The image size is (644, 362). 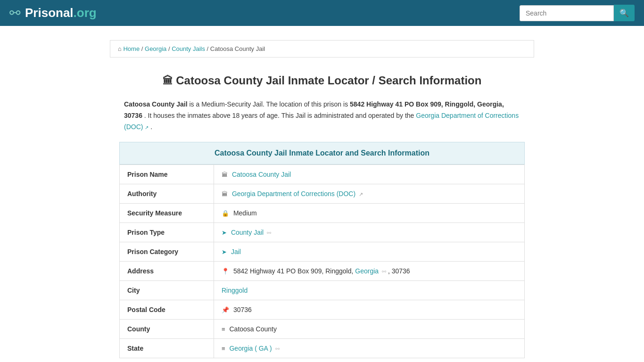 What do you see at coordinates (242, 310) in the screenshot?
I see `postal-value: 30736` at bounding box center [242, 310].